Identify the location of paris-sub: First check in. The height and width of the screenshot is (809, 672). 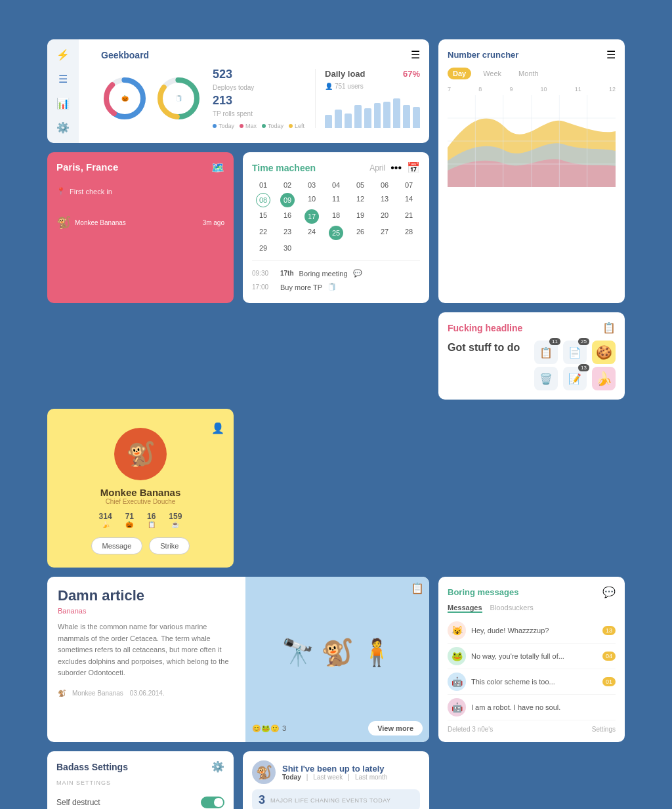
(91, 192).